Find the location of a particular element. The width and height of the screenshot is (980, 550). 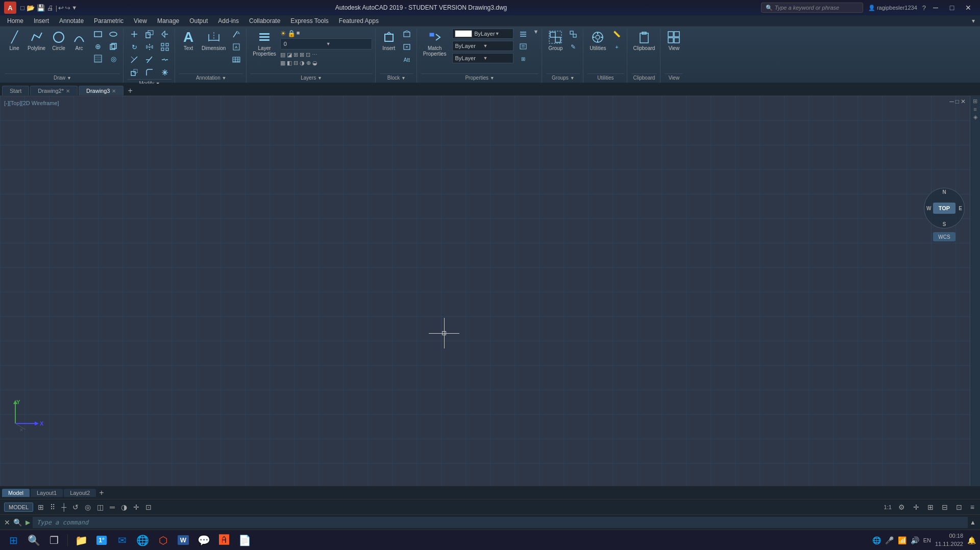

id-point-button: + is located at coordinates (617, 47).